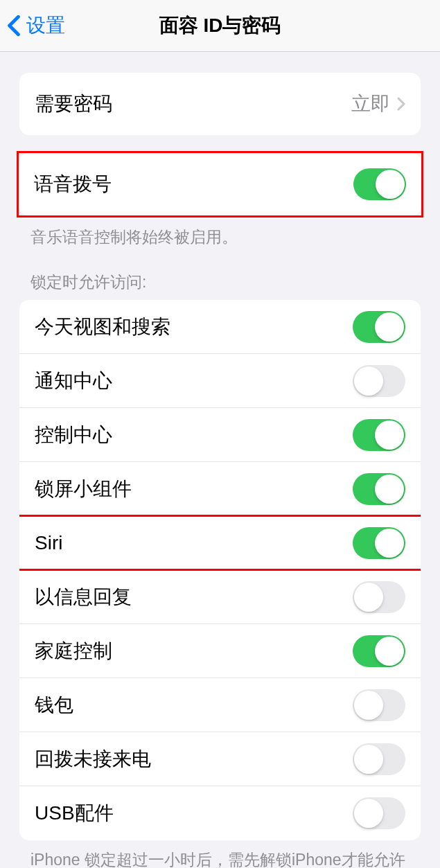 This screenshot has height=868, width=440. What do you see at coordinates (401, 104) in the screenshot?
I see `chevron-right-icon` at bounding box center [401, 104].